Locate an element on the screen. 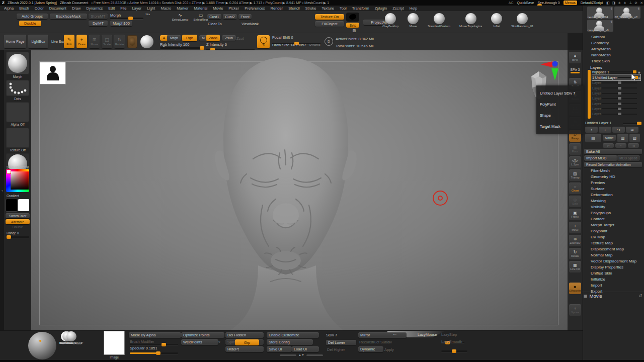 This screenshot has height=362, width=644. context-menu-item: PolyPaint is located at coordinates (561, 105).